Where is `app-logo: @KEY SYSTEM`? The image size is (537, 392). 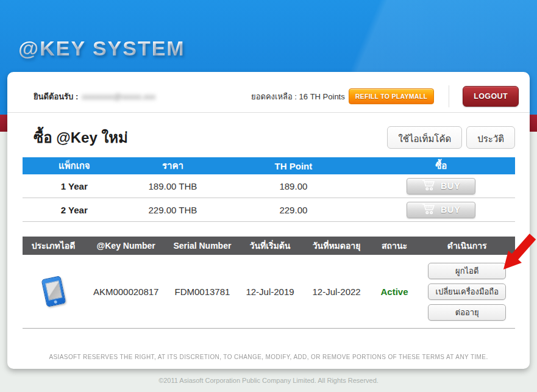 app-logo: @KEY SYSTEM is located at coordinates (102, 49).